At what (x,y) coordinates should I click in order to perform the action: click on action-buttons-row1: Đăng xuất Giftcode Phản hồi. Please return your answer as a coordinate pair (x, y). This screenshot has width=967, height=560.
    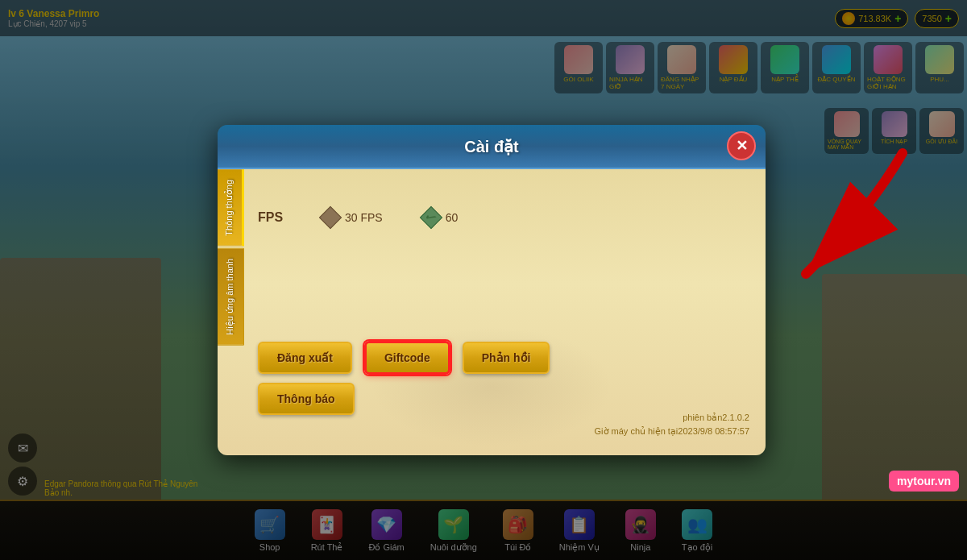
    Looking at the image, I should click on (504, 358).